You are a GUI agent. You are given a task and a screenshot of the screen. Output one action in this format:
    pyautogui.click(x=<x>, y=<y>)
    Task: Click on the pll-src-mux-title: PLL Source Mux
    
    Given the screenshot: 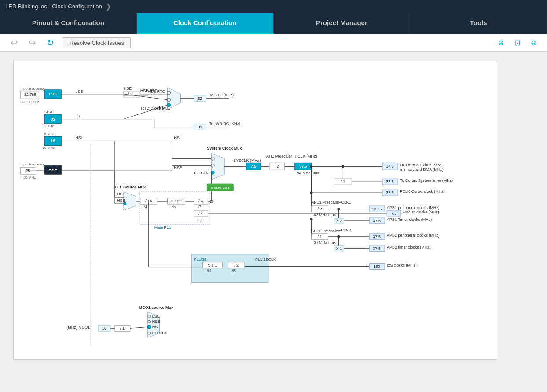 What is the action you would take?
    pyautogui.click(x=130, y=187)
    